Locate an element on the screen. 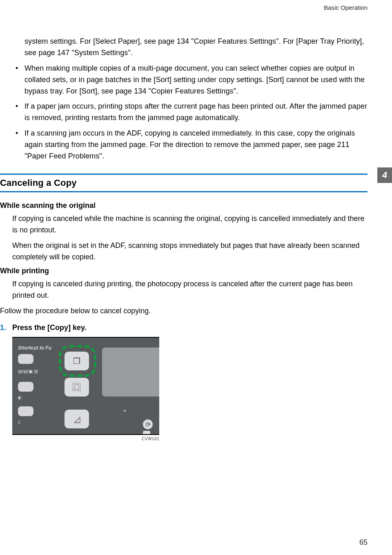  control-panel-illustration: Shortcut to Fu ▤/▤/▣ ▥ ◐ ▯ ❐ ⿴ ◿ ⌄ ⟳ is located at coordinates (86, 386).